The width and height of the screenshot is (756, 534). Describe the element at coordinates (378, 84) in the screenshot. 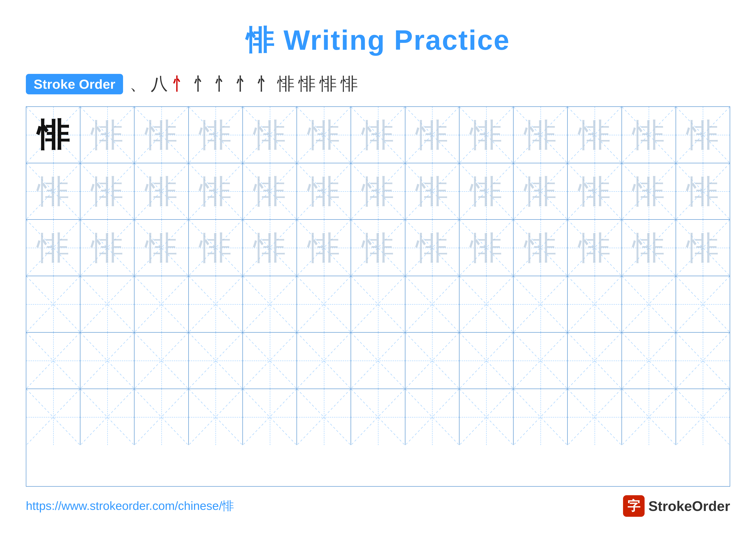

I see `stroke-order-row: Stroke Order 、 八 忄 忄 忄 忄 忄 悱 悱 悱 悱` at that location.